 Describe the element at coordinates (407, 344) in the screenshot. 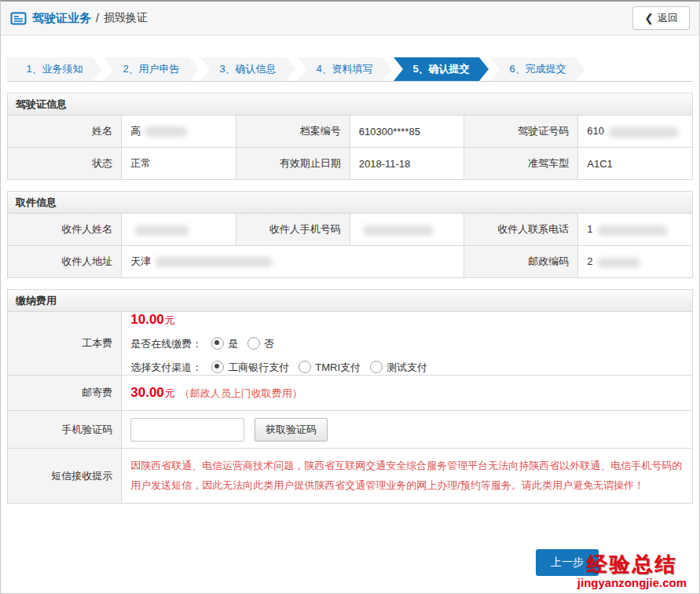

I see `production-fee-cell: 10.00元 是否在线缴费：是否 选择支付渠道：工商银行支付TMRI支付测试支付` at that location.